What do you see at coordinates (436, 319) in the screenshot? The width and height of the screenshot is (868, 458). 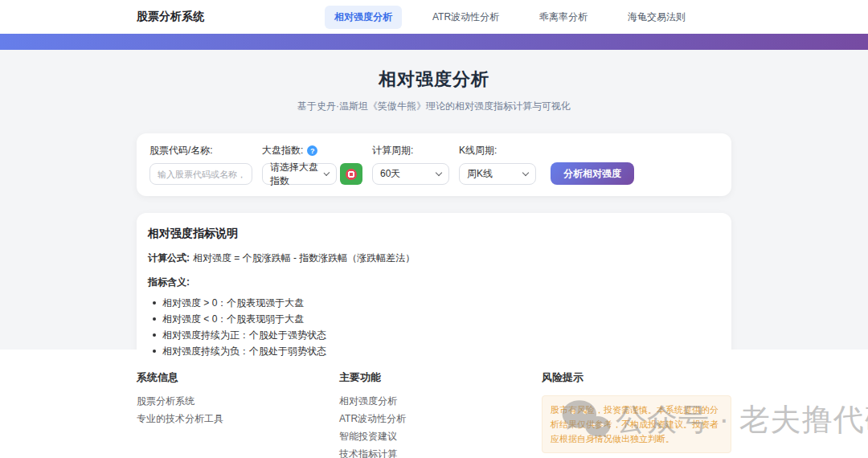 I see `list-item: 相对强度 < 0：个股表现弱于大盘` at bounding box center [436, 319].